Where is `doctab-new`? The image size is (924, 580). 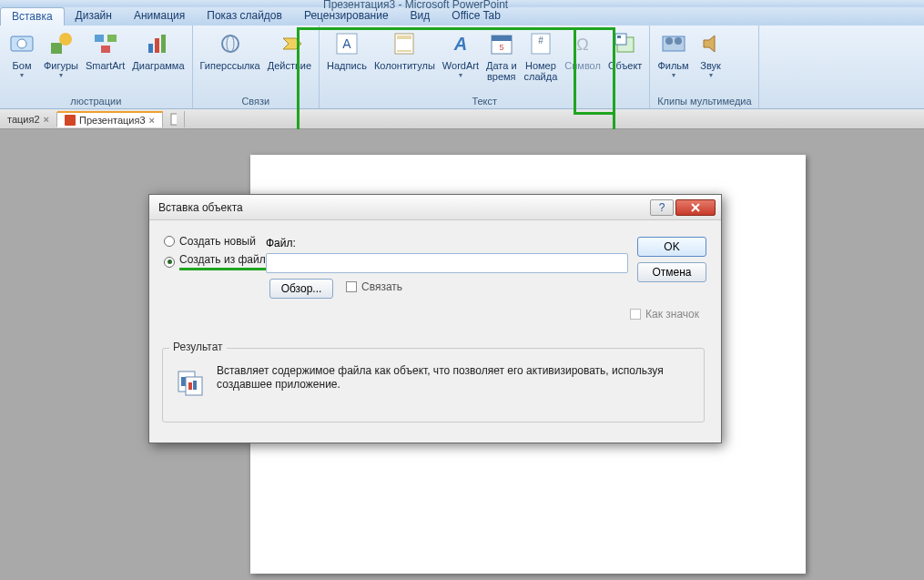
doctab-new is located at coordinates (174, 119).